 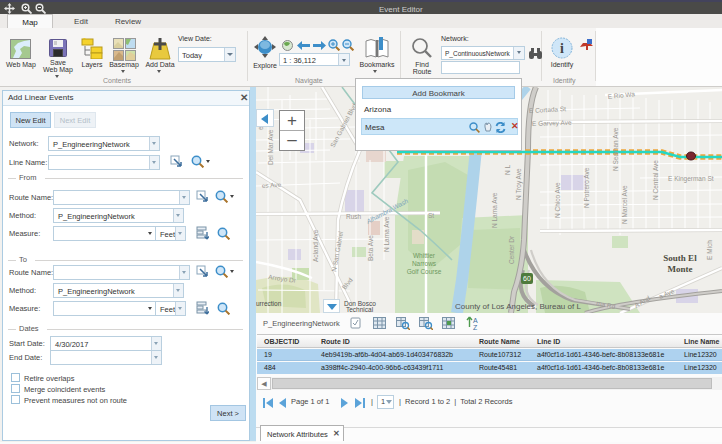 What do you see at coordinates (680, 269) in the screenshot?
I see `svg-text: Monte` at bounding box center [680, 269].